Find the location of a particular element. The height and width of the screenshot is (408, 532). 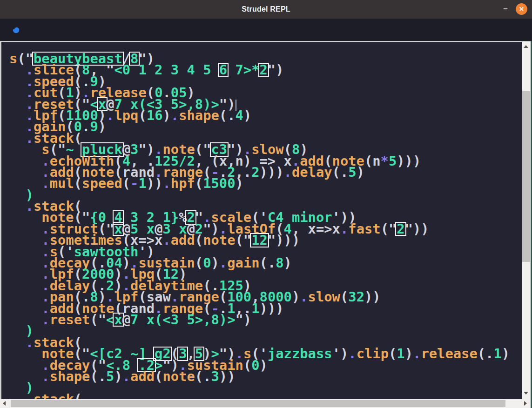

code-token: stack is located at coordinates (54, 395).